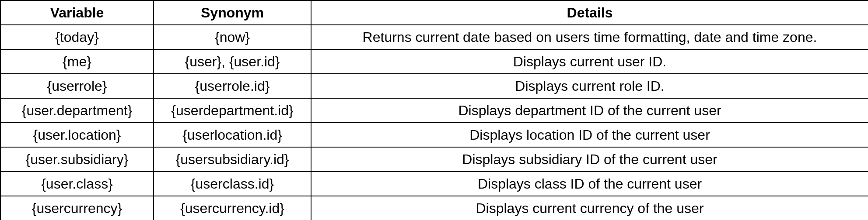 Image resolution: width=868 pixels, height=220 pixels. What do you see at coordinates (434, 86) in the screenshot?
I see `table-row: {userrole} {userrole.id} Displays curren…` at bounding box center [434, 86].